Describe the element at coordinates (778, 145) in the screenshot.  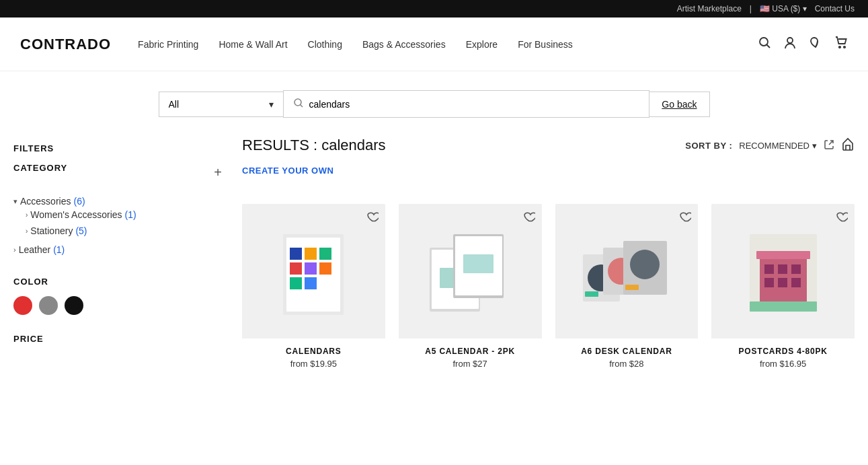
I see `sort-value-button: RECOMMENDED ▾` at that location.